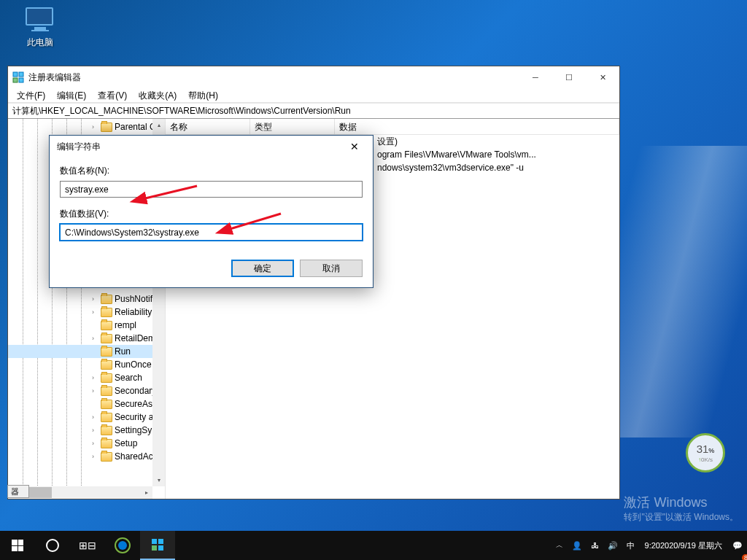 Image resolution: width=747 pixels, height=560 pixels. I want to click on tree-item: ›RetailDem, so click(83, 338).